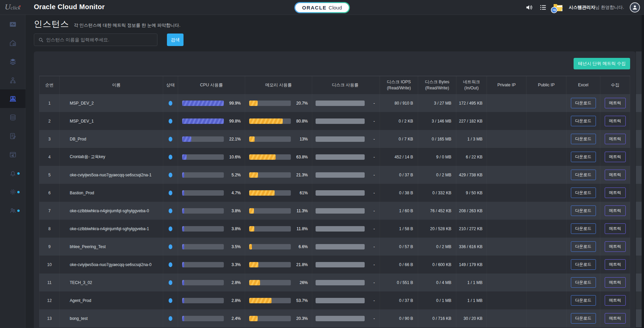  What do you see at coordinates (543, 7) in the screenshot?
I see `list-icon` at bounding box center [543, 7].